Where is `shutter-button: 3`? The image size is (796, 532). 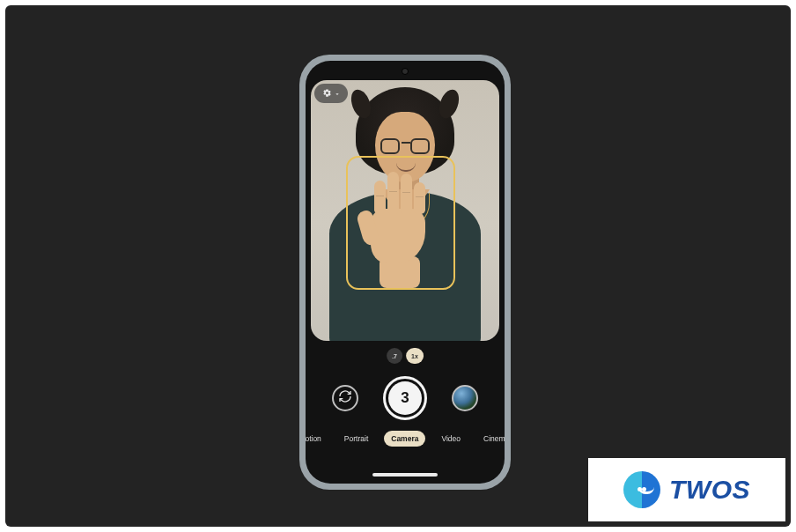 shutter-button: 3 is located at coordinates (405, 398).